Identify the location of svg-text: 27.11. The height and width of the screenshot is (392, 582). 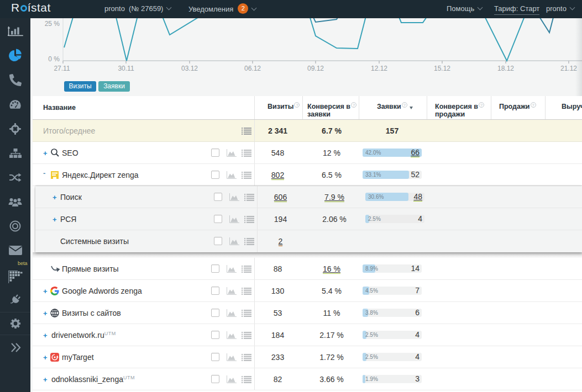
(62, 68).